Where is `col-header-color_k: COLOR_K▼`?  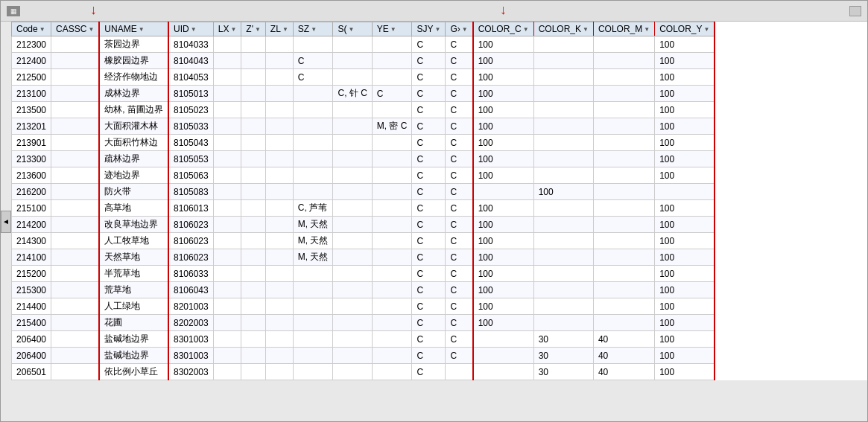 col-header-color_k: COLOR_K▼ is located at coordinates (563, 30).